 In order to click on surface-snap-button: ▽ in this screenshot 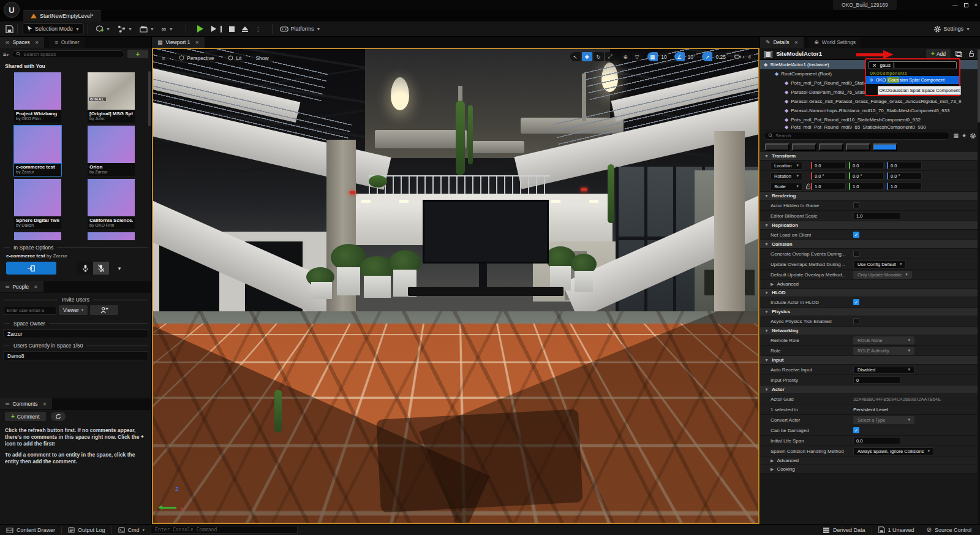, I will do `click(637, 56)`.